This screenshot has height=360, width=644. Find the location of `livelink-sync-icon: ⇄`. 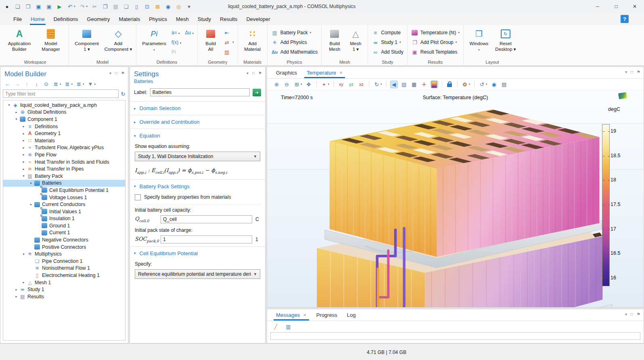

livelink-sync-icon: ⇄ is located at coordinates (227, 43).